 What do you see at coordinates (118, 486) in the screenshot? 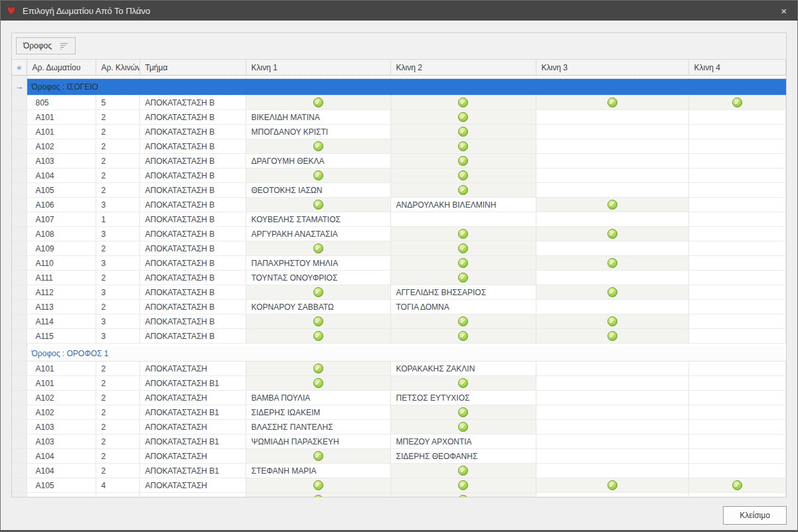
I see `cell-bed-count: 4` at bounding box center [118, 486].